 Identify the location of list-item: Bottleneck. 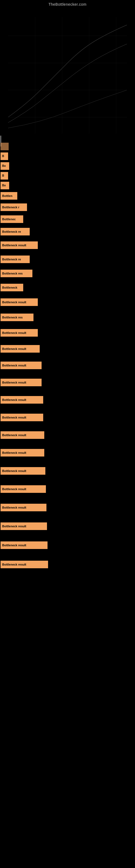
(68, 287).